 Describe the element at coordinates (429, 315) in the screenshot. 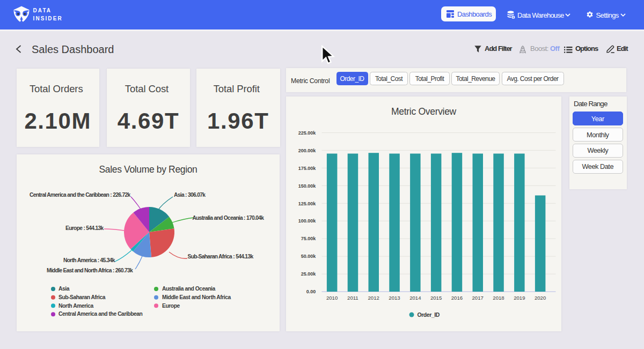

I see `svg-text: Order_ID` at that location.